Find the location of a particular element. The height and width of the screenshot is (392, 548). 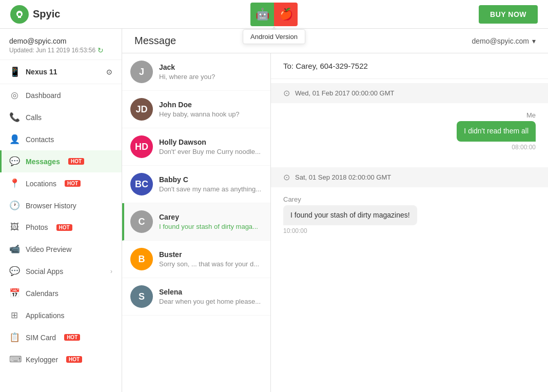

msg-preview-5: I found your stash of dirty maga... is located at coordinates (210, 227).